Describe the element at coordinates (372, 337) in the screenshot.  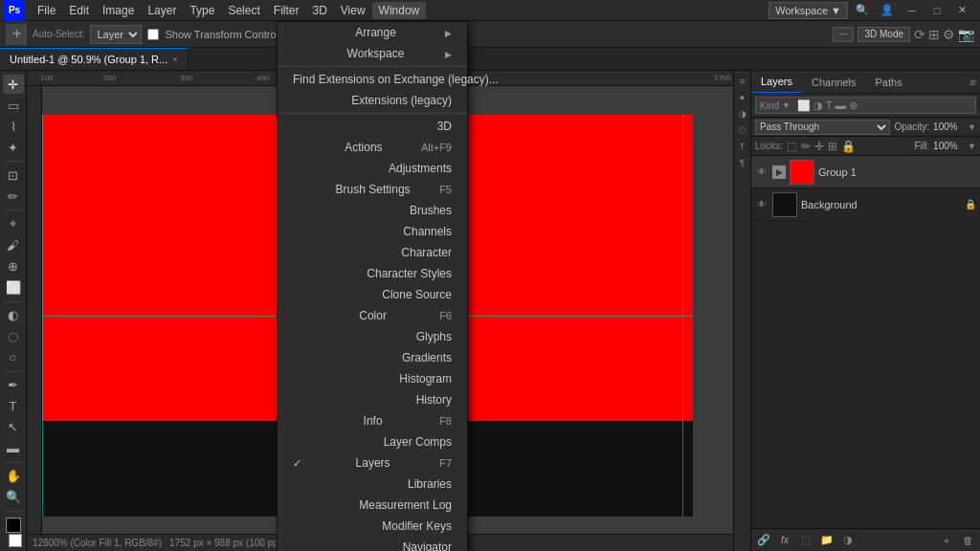
I see `menu-item-glyphs: Glyphs` at that location.